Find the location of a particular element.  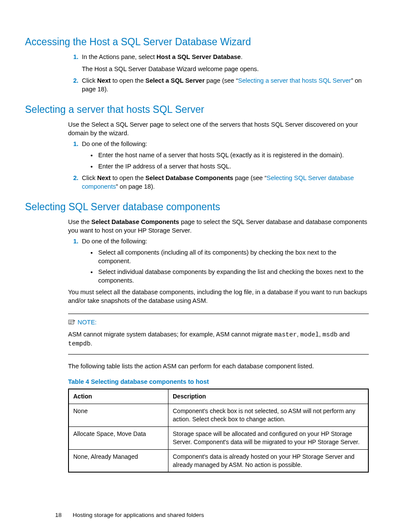

strong-text: Host a SQL Server Database is located at coordinates (199, 57).